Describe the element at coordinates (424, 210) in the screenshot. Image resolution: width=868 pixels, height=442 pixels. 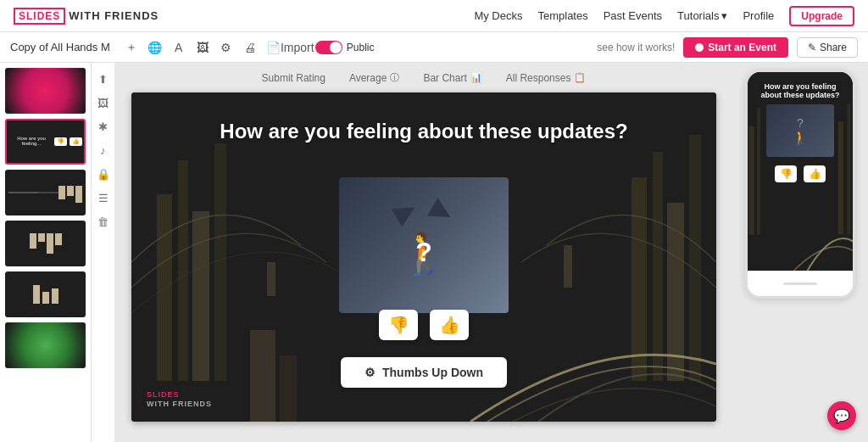
I see `arrows-overlay: ▶ ▶` at that location.